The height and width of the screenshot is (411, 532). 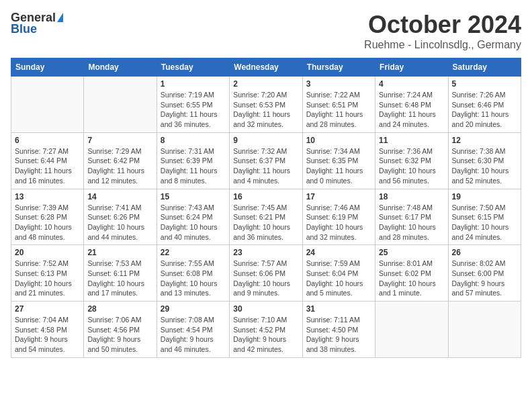 I want to click on day-info: Sunrise: 7:27 AM Sunset: 6:44 PM Dayligh…, so click(x=47, y=167).